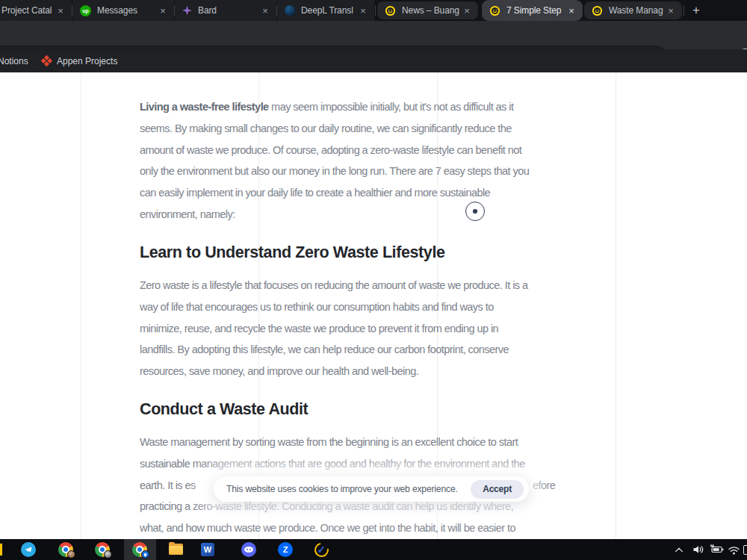 This screenshot has height=560, width=747. Describe the element at coordinates (329, 10) in the screenshot. I see `tab-label: DeepL Transl` at that location.